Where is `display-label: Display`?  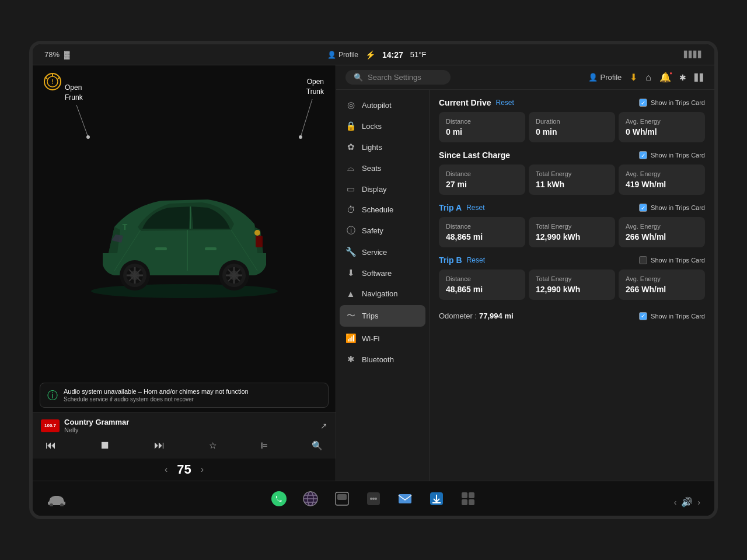 display-label: Display is located at coordinates (375, 189).